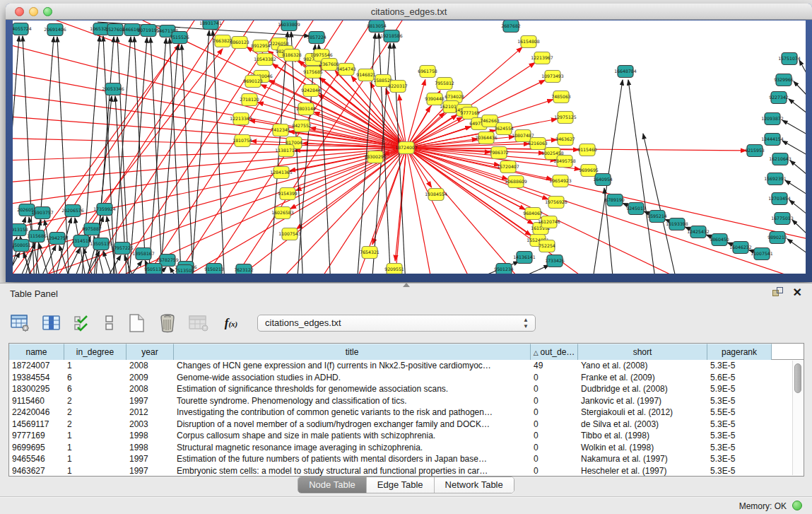 The image size is (812, 514). What do you see at coordinates (42, 214) in the screenshot?
I see `graph-node: 15903757` at bounding box center [42, 214].